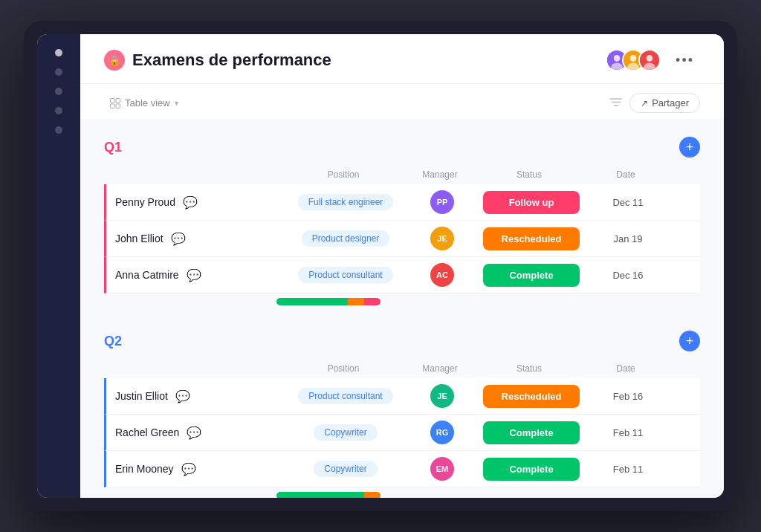 The image size is (761, 532). I want to click on q1-col-date: Date, so click(626, 175).